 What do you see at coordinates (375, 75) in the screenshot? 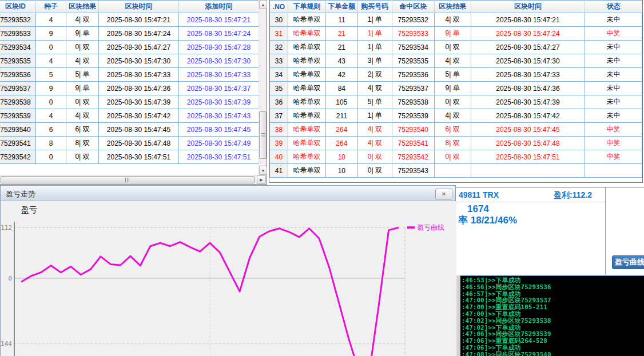
I see `table-cell: 2| 双` at bounding box center [375, 75].